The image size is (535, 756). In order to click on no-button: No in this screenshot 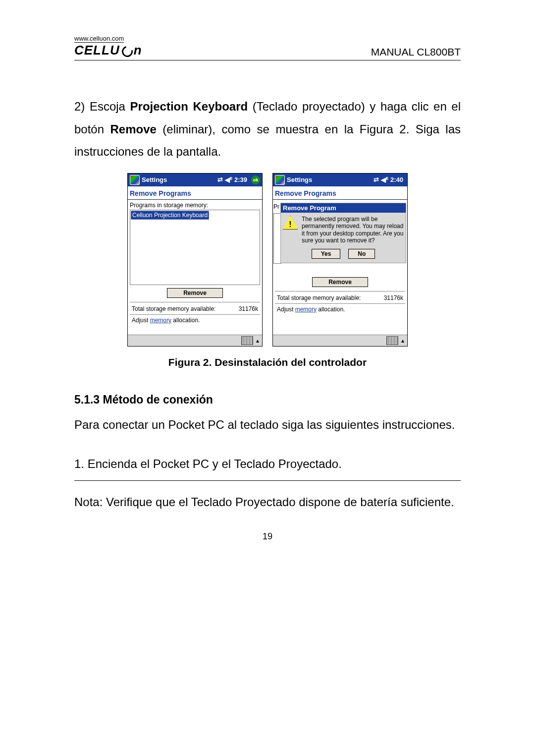, I will do `click(362, 254)`.